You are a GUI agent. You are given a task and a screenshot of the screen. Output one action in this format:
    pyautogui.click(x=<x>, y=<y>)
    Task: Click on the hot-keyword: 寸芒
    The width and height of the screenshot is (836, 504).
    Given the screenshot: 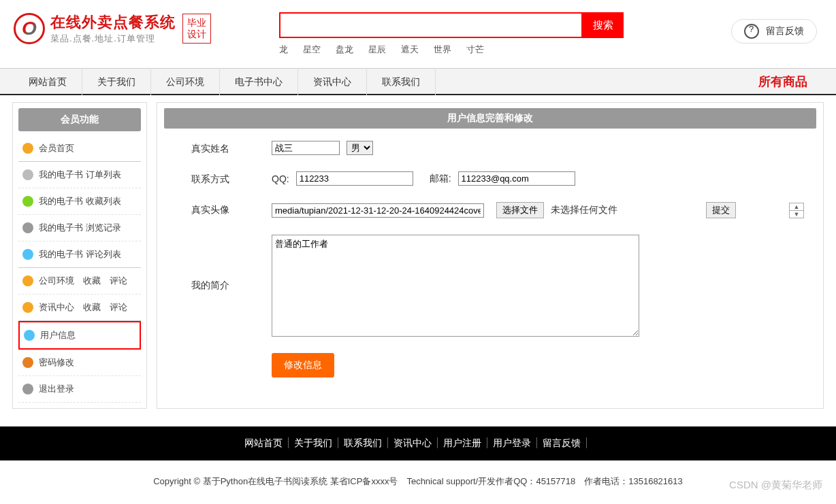 What is the action you would take?
    pyautogui.click(x=475, y=49)
    